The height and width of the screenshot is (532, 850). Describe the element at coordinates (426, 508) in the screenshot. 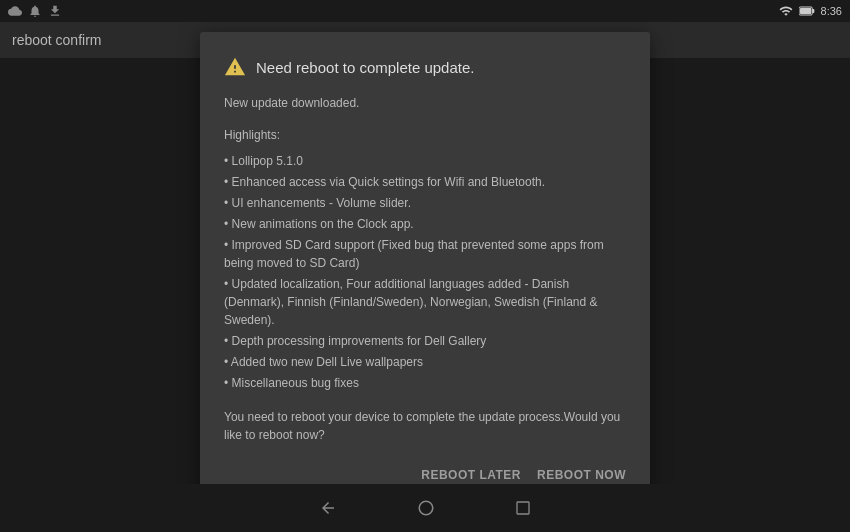

I see `home-icon` at that location.